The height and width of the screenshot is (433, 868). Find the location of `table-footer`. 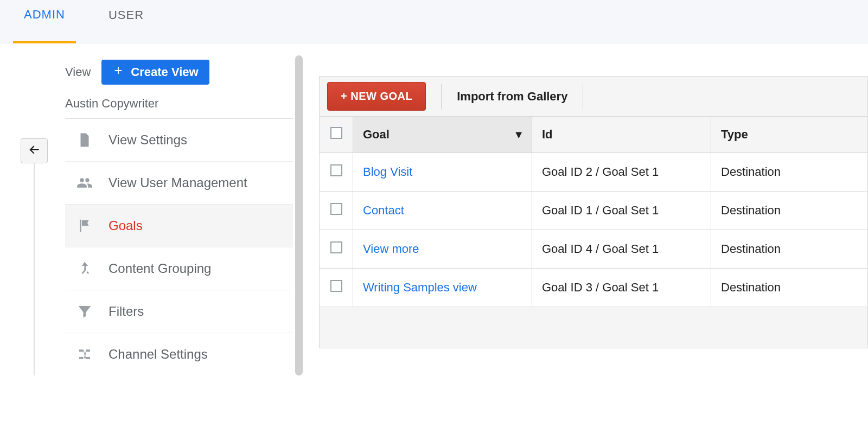

table-footer is located at coordinates (593, 328).